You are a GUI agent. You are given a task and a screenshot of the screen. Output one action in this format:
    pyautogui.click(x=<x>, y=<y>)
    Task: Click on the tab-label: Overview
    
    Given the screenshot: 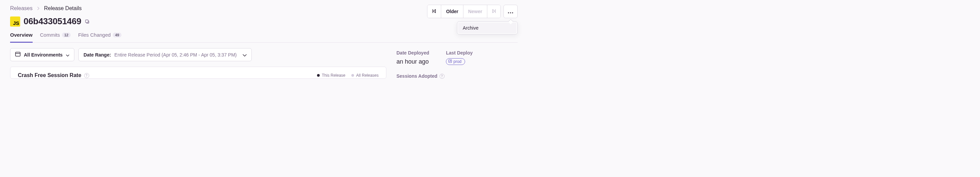 What is the action you would take?
    pyautogui.click(x=21, y=35)
    